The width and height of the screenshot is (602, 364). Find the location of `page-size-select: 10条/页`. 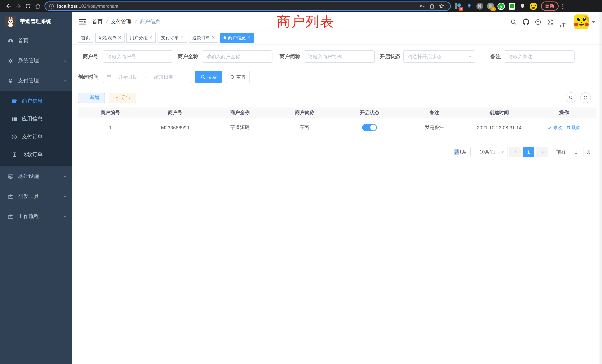

page-size-select: 10条/页 is located at coordinates (489, 152).